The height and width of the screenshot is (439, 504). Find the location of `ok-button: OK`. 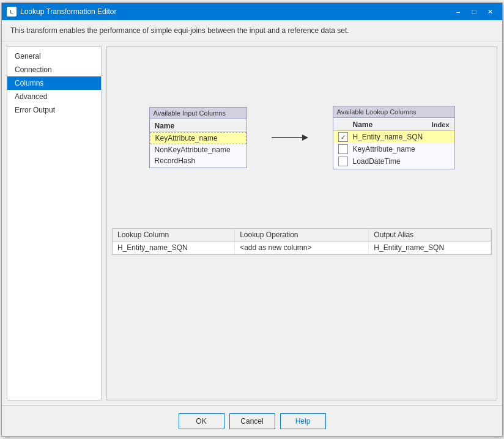

ok-button: OK is located at coordinates (202, 421).